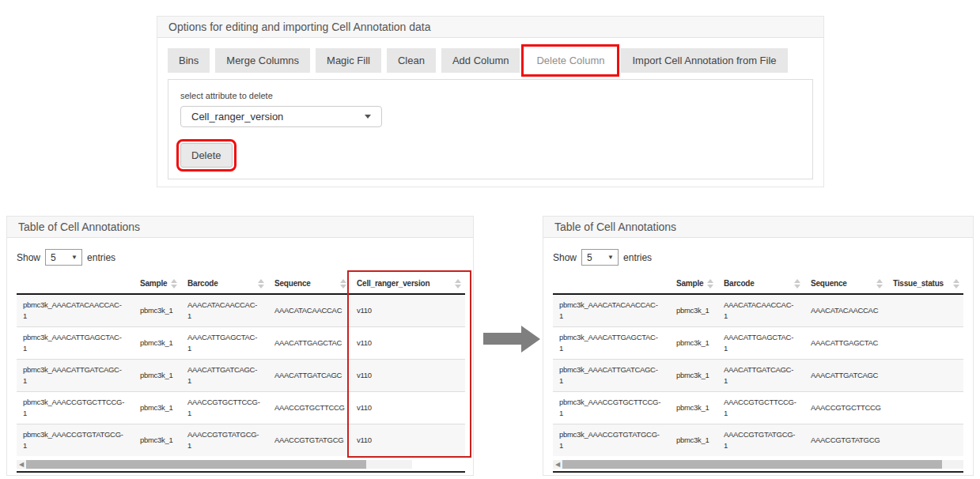 The height and width of the screenshot is (479, 980). Describe the element at coordinates (918, 283) in the screenshot. I see `column-header-label: Tissue_status` at that location.